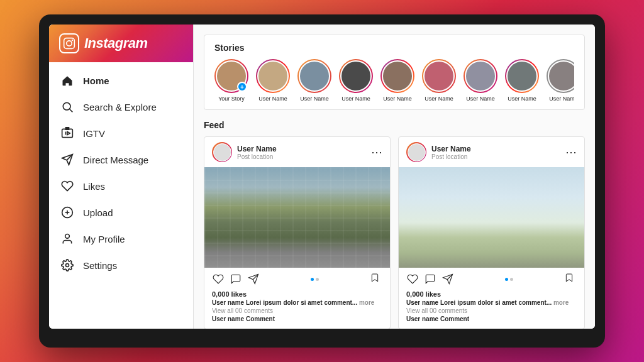  What do you see at coordinates (356, 80) in the screenshot?
I see `story-item-3: User Name` at bounding box center [356, 80].